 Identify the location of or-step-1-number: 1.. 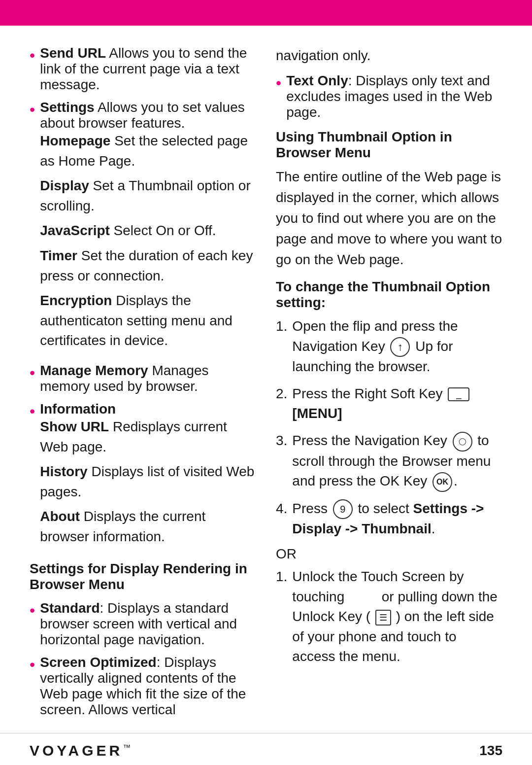
(282, 577).